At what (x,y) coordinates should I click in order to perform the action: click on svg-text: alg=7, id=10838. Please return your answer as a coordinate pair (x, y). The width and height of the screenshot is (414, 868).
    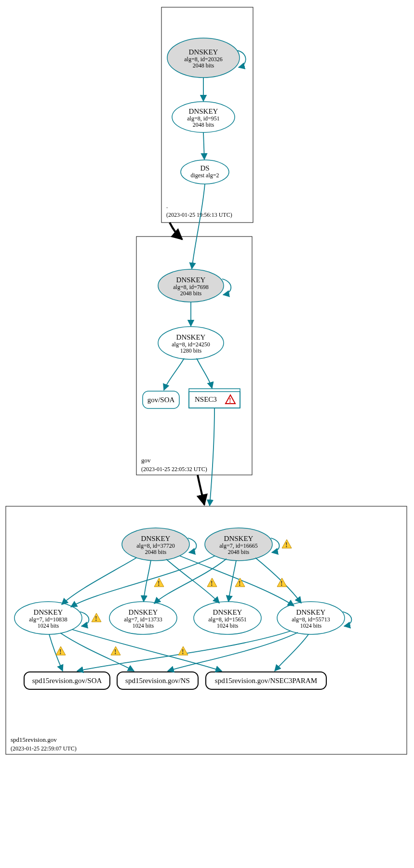
    Looking at the image, I should click on (48, 619).